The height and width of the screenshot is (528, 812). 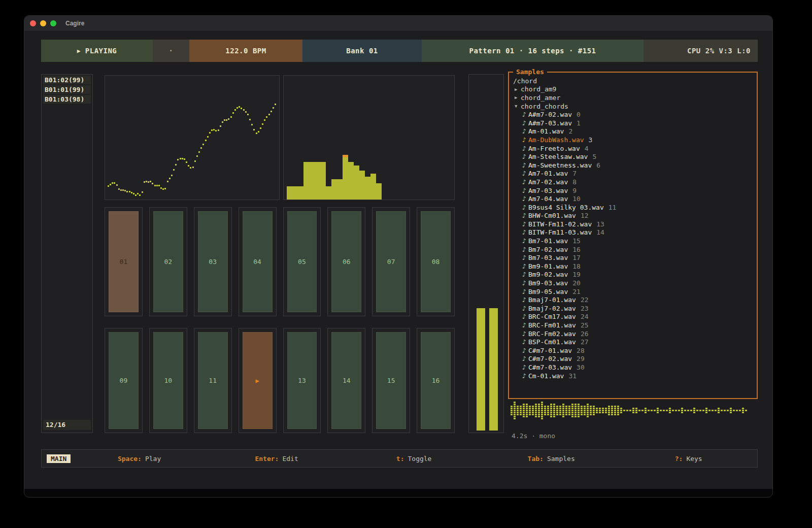 I want to click on tree-file-item: ♪Bm9-01.wav18, so click(x=634, y=266).